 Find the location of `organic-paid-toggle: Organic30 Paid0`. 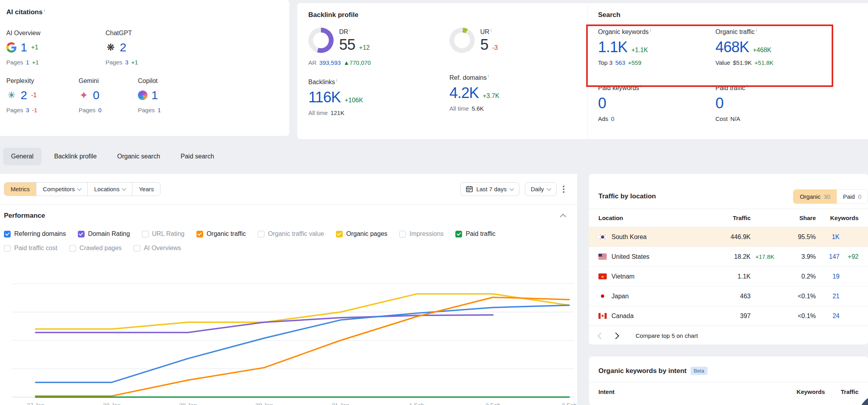

organic-paid-toggle: Organic30 Paid0 is located at coordinates (830, 197).